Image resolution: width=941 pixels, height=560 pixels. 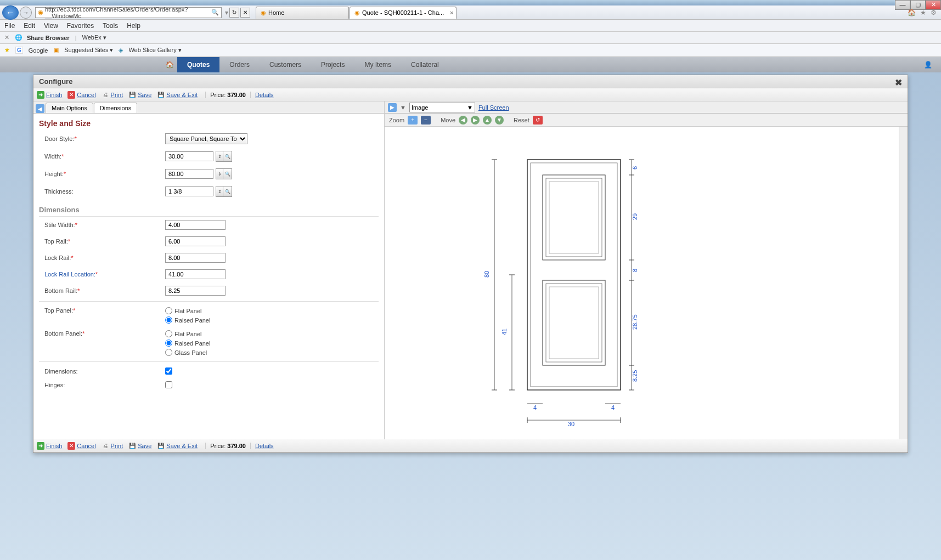 I want to click on browser-tab-home: ◉ Home, so click(x=302, y=13).